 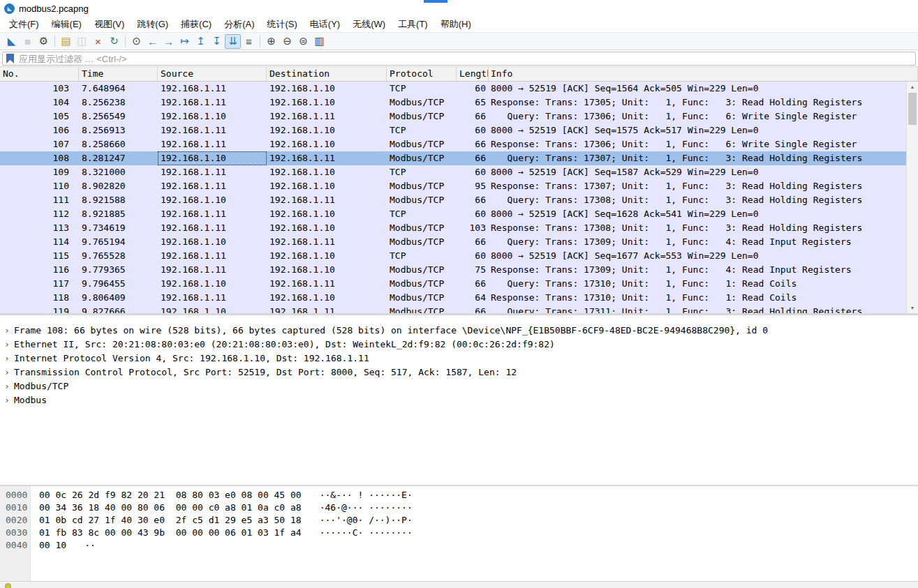 What do you see at coordinates (459, 400) in the screenshot?
I see `detail-row: › Modbus` at bounding box center [459, 400].